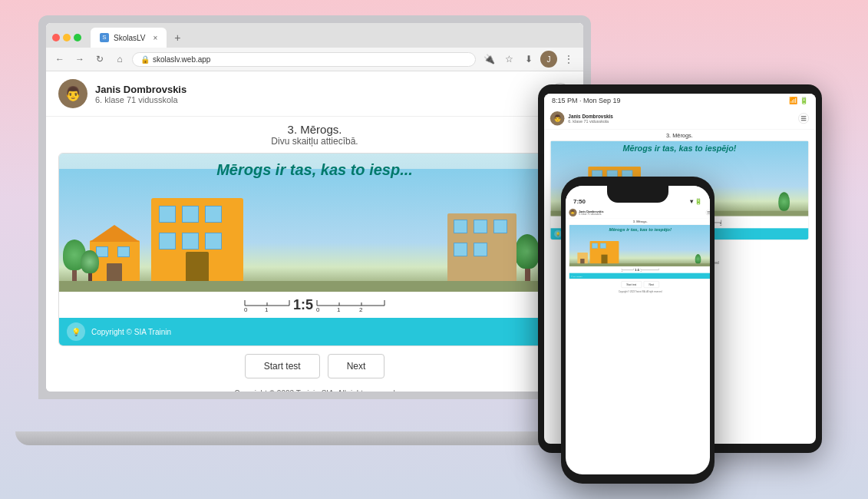 The image size is (868, 499). What do you see at coordinates (696, 201) in the screenshot?
I see `phone-status-icons: ▾ 🔋` at bounding box center [696, 201].